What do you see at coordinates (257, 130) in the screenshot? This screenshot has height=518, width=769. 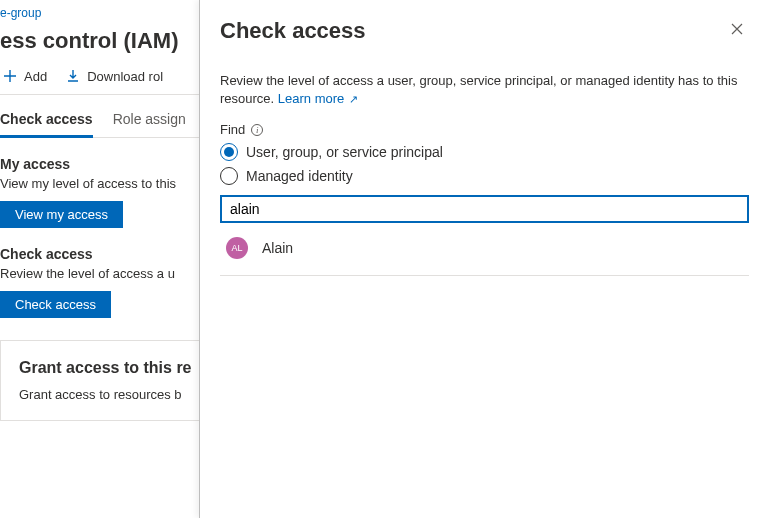 I see `info-icon: i` at bounding box center [257, 130].